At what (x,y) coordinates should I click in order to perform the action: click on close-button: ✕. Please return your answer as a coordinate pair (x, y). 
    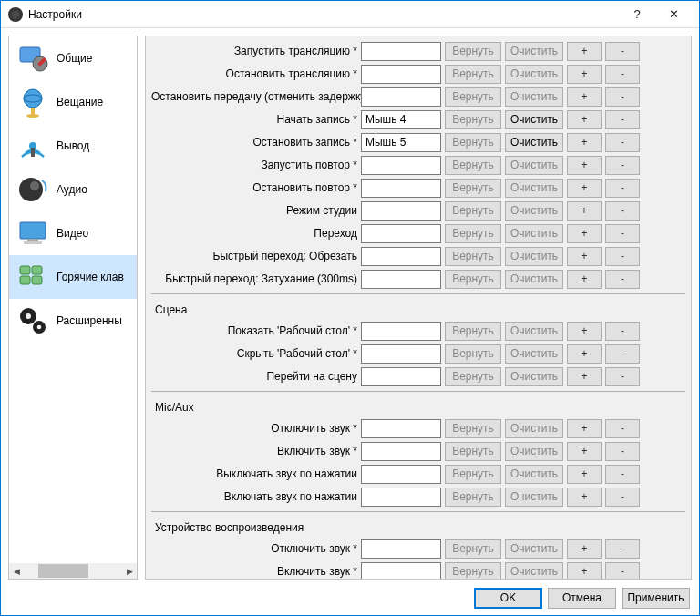
    Looking at the image, I should click on (674, 15).